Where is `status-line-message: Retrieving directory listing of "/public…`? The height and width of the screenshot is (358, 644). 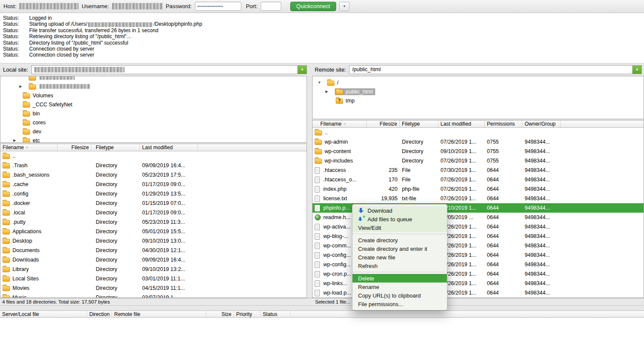
status-line-message: Retrieving directory listing of "/public… is located at coordinates (80, 36).